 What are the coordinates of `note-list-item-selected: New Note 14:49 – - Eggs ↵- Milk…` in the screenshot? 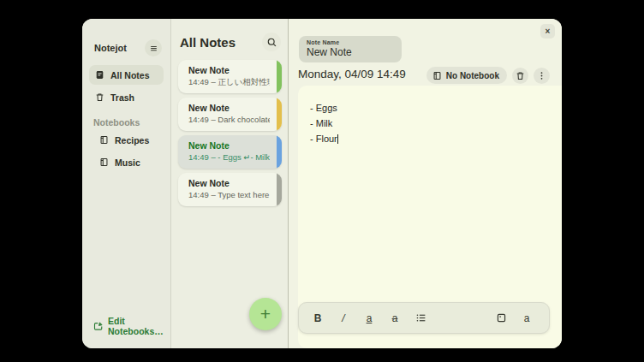 It's located at (230, 152).